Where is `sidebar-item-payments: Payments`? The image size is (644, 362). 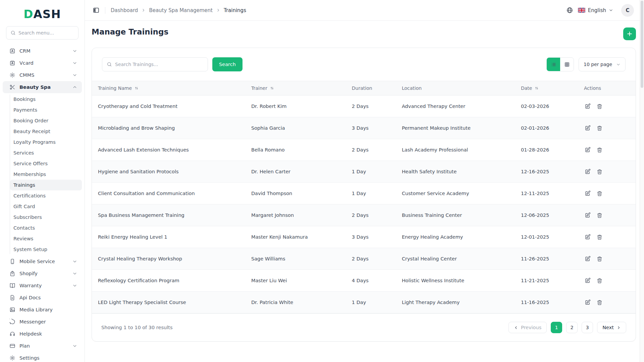
sidebar-item-payments: Payments is located at coordinates (41, 110).